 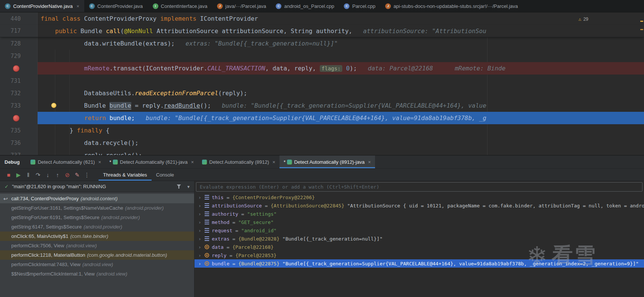 I want to click on variable-row: ›this = {ContentProviderProxy@22206}, so click(x=419, y=197).